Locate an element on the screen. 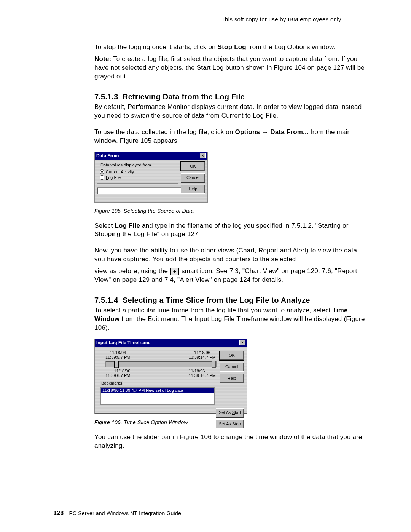 The width and height of the screenshot is (411, 532). paragraph-note: Note: To create a log file, first select… is located at coordinates (232, 68).